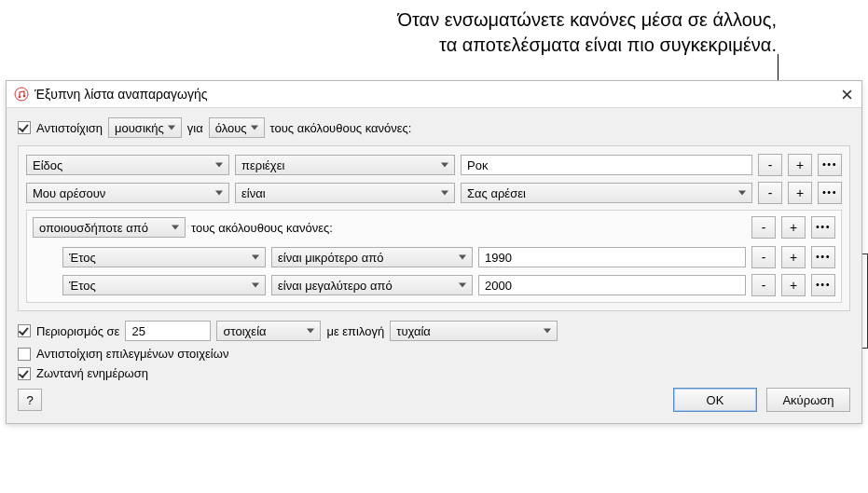 This screenshot has width=868, height=493. I want to click on help-button: ?, so click(30, 400).